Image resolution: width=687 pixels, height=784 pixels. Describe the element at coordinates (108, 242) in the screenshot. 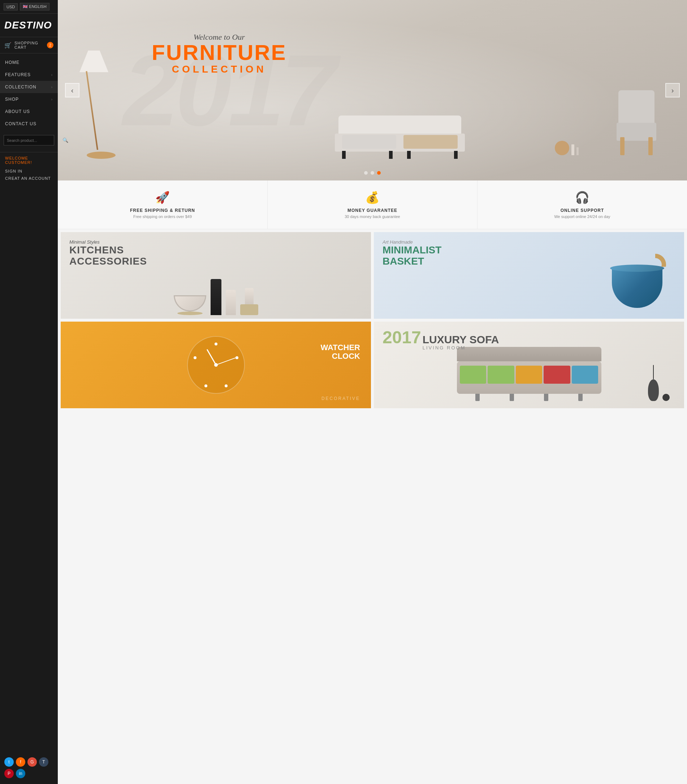

I see `kitchen-subtitle: Minimal Styles` at that location.